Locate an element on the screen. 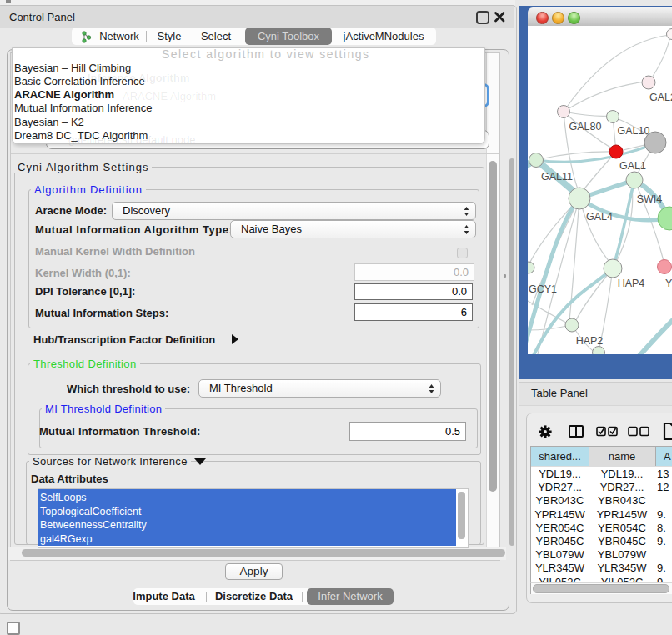  svg-text: GAL1 is located at coordinates (633, 166).